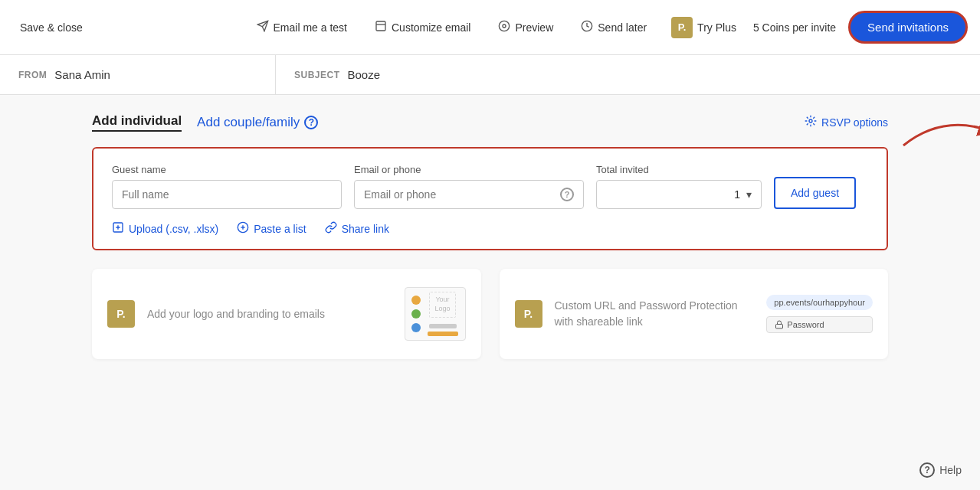  Describe the element at coordinates (567, 194) in the screenshot. I see `info-icon: ?` at that location.